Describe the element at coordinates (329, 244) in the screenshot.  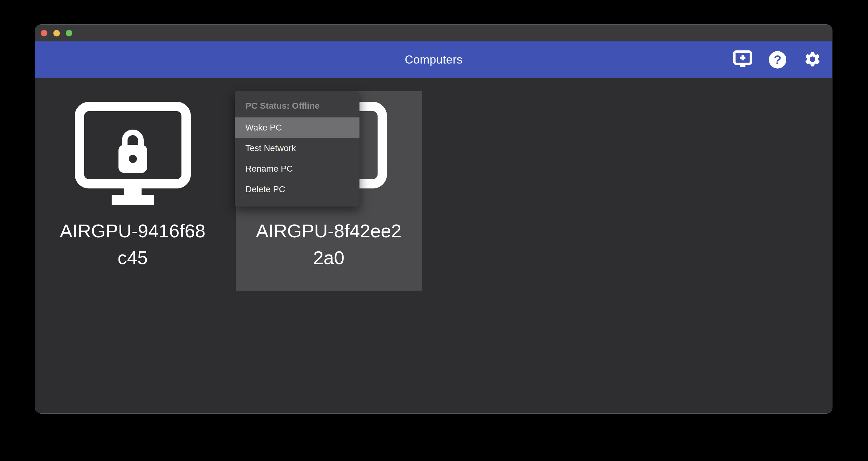
I see `computer-name: AIRGPU-8f42ee2 2a0` at that location.